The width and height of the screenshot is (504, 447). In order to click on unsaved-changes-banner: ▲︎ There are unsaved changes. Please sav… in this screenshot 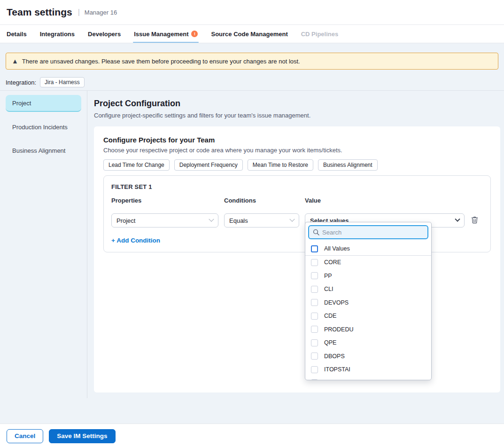, I will do `click(252, 61)`.